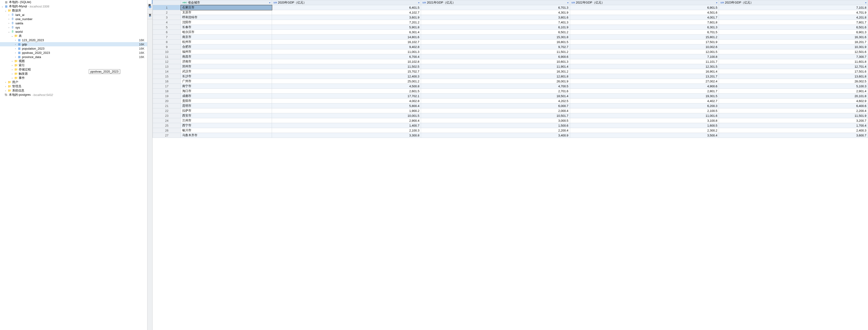 The image size is (868, 330). What do you see at coordinates (866, 3) in the screenshot?
I see `dropdown-icon: ▾` at bounding box center [866, 3].